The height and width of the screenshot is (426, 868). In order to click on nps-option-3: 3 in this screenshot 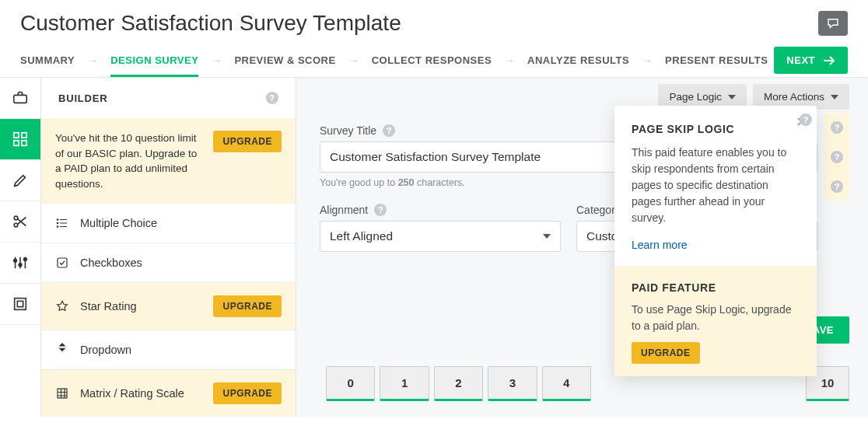, I will do `click(512, 384)`.